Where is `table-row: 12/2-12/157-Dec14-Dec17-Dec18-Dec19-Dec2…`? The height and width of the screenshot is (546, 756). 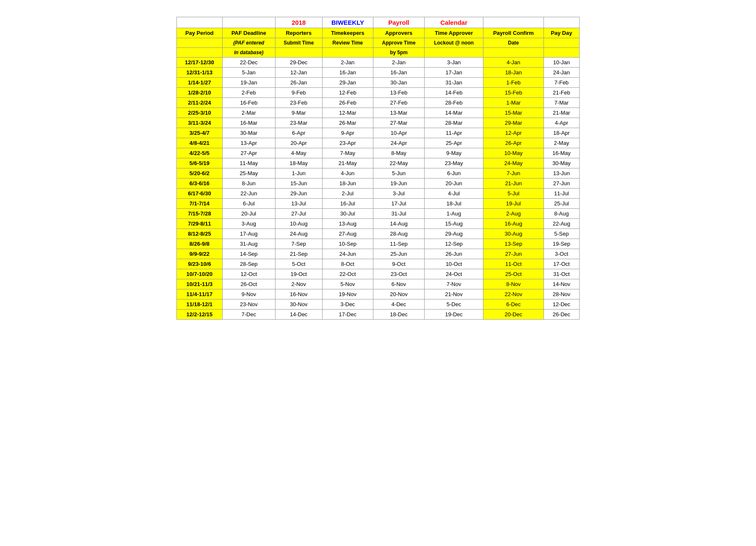 table-row: 12/2-12/157-Dec14-Dec17-Dec18-Dec19-Dec2… is located at coordinates (378, 315).